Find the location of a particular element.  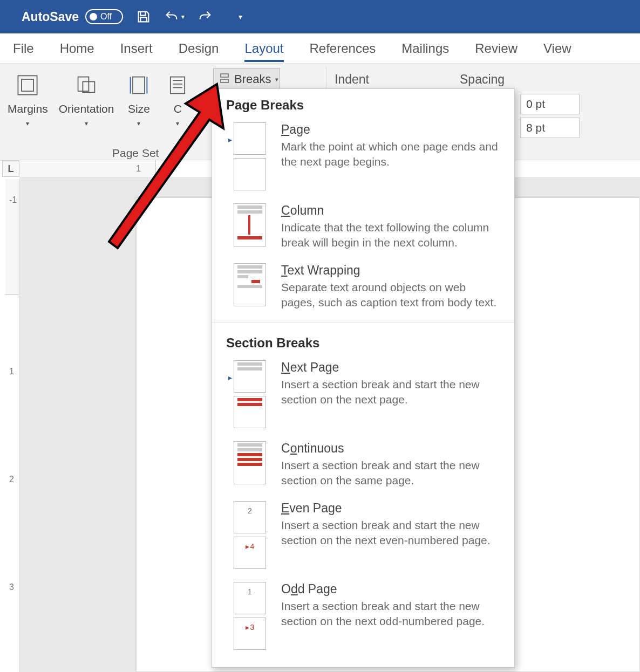

page-breaks-header: Page Breaks is located at coordinates (363, 103).